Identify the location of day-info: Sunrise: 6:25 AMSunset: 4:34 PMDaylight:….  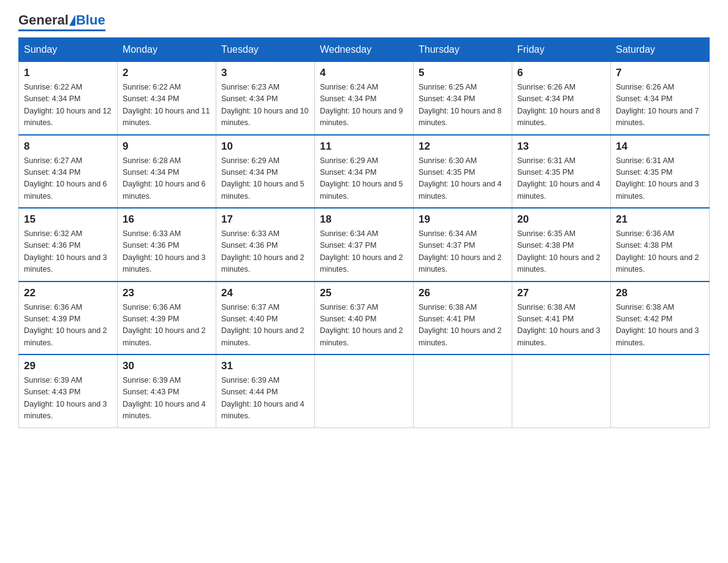
(460, 105).